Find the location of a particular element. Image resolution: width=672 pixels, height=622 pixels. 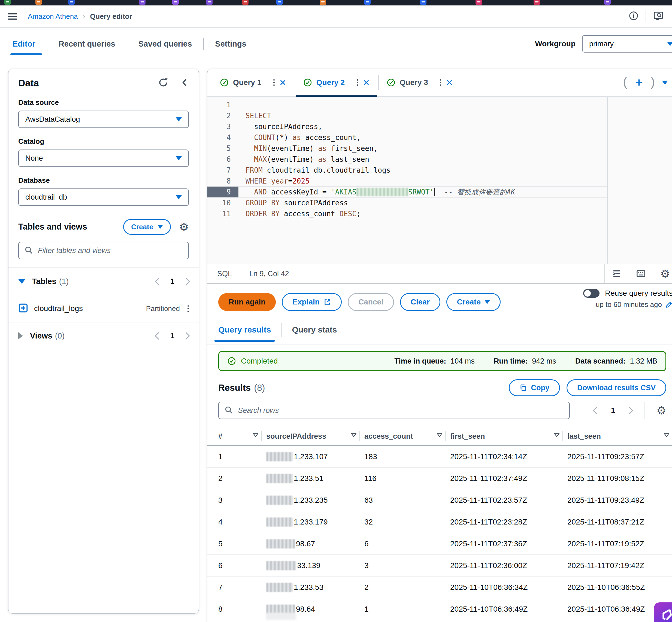

expand-table-plus-icon is located at coordinates (23, 309).